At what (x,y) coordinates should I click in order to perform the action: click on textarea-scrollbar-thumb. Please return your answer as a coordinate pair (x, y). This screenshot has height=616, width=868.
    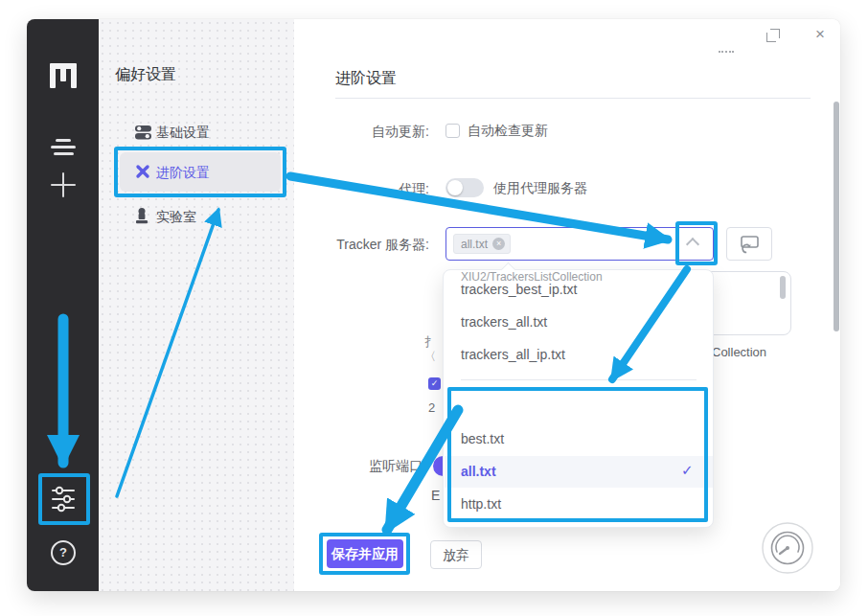
    Looking at the image, I should click on (783, 287).